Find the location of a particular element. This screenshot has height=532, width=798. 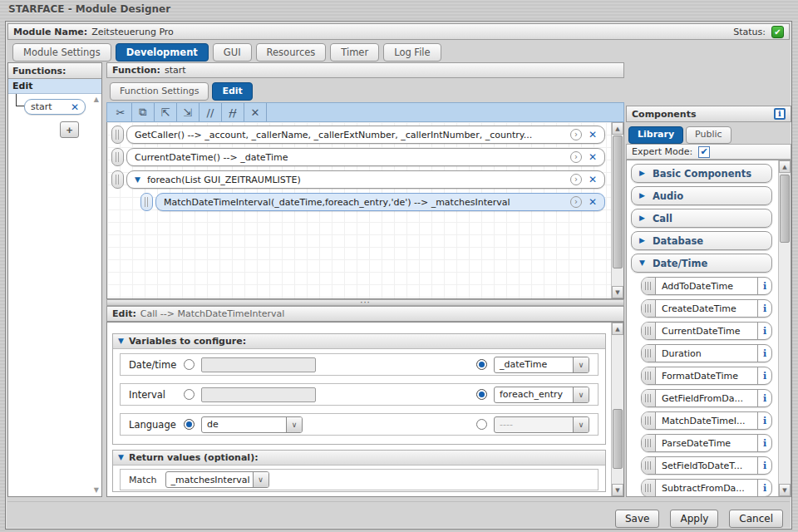

category-database: ▶ Database is located at coordinates (702, 241).